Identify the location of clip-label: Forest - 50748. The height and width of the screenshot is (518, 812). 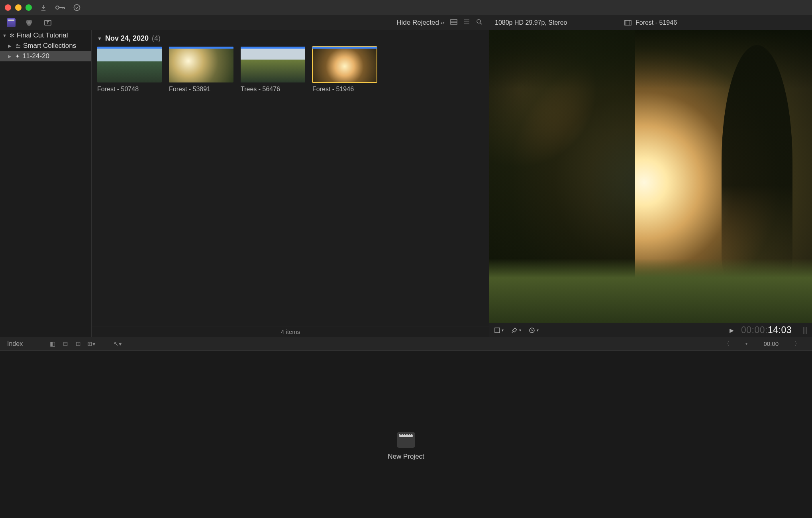
(129, 89).